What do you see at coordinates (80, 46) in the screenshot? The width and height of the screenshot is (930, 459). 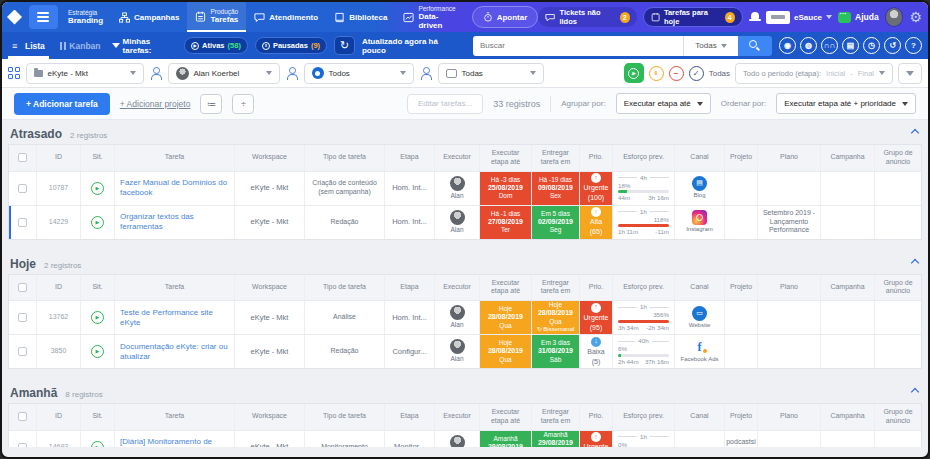 I see `tab-kanban: Kanban` at bounding box center [80, 46].